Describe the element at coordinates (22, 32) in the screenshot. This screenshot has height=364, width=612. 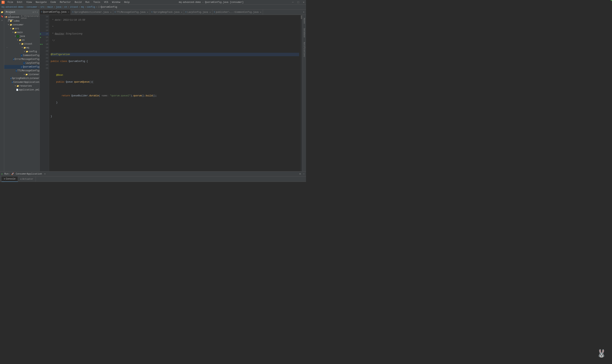
I see `tree-item-main: ▼ 📁 main` at that location.